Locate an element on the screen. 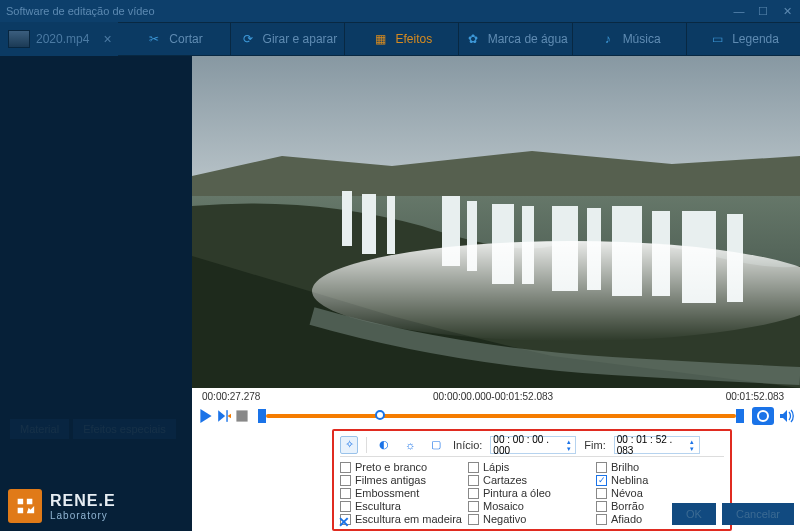 The height and width of the screenshot is (531, 800). end-down: ▾ is located at coordinates (692, 448).